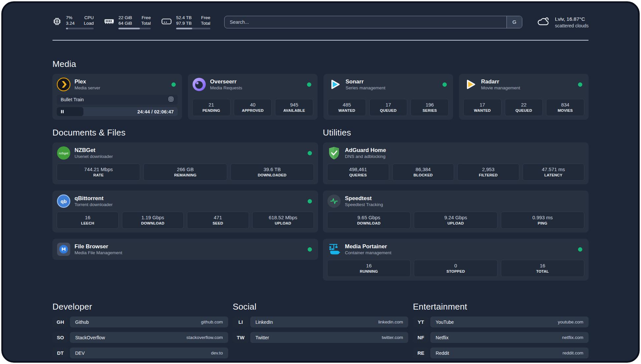  Describe the element at coordinates (82, 322) in the screenshot. I see `link-name: Github` at that location.